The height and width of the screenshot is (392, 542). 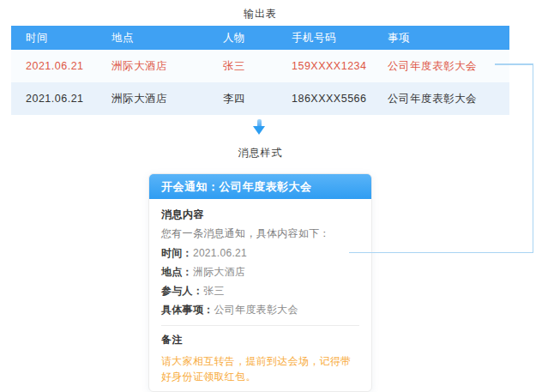 What do you see at coordinates (261, 311) in the screenshot?
I see `field-row-matter: 具体事项：公司年度表彰大会` at bounding box center [261, 311].